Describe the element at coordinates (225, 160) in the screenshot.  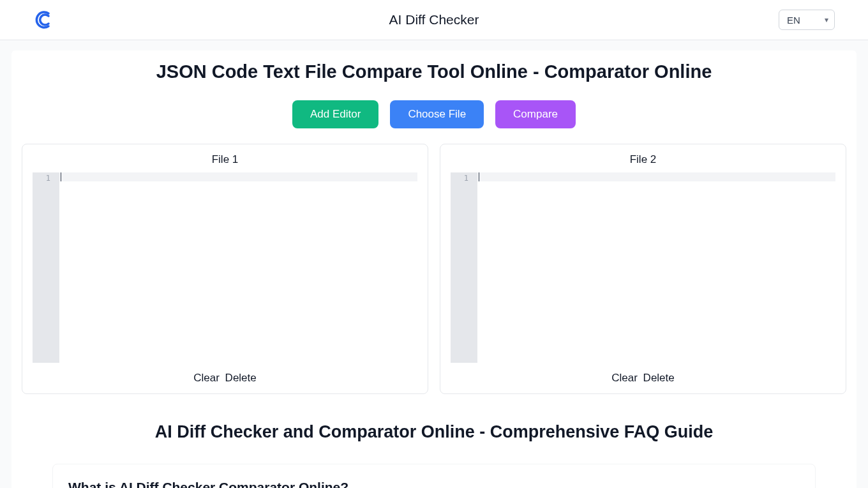
I see `editor-label: File 1` at that location.